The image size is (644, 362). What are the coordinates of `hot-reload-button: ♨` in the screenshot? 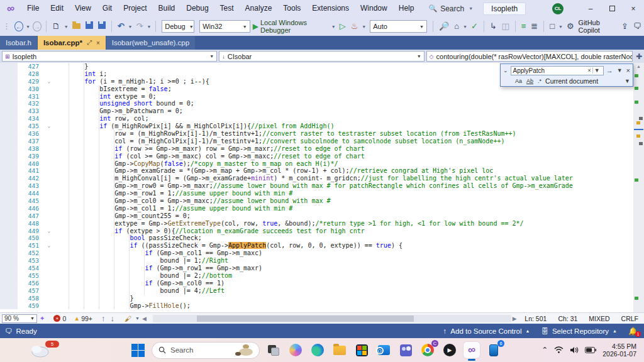 It's located at (355, 26).